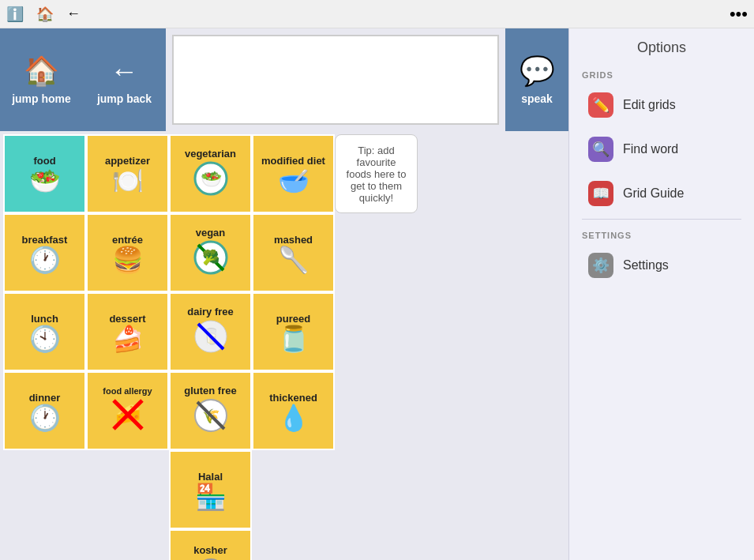 Image resolution: width=754 pixels, height=560 pixels. I want to click on cell-label-halal: Halal, so click(210, 477).